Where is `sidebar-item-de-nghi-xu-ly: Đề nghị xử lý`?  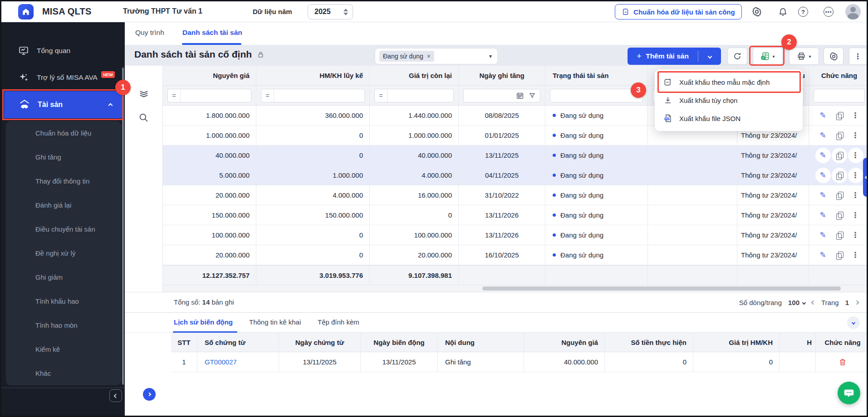 sidebar-item-de-nghi-xu-ly: Đề nghị xử lý is located at coordinates (64, 253).